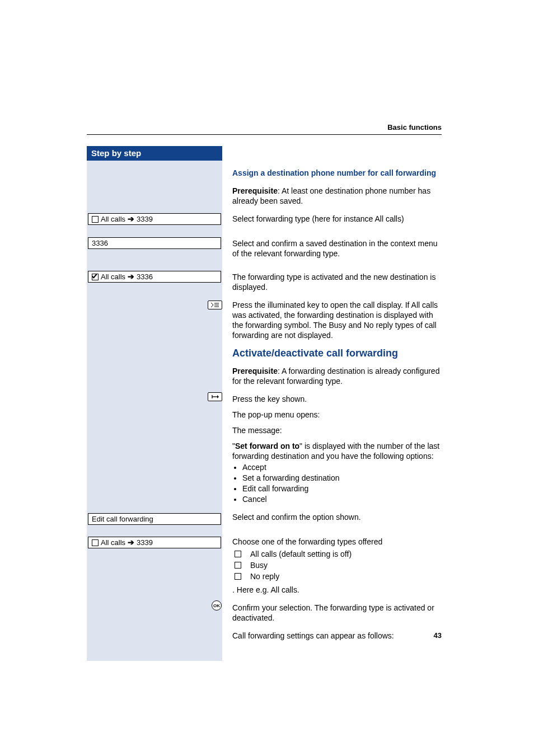 The width and height of the screenshot is (534, 756). What do you see at coordinates (337, 173) in the screenshot?
I see `assign-title: Assign a destination phone number for ca…` at bounding box center [337, 173].